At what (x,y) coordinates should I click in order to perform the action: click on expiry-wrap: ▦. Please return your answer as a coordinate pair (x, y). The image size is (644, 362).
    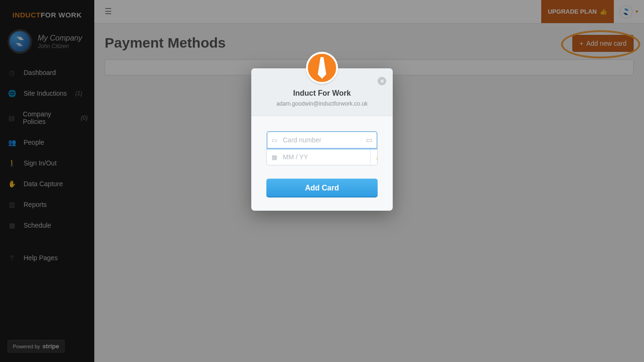
    Looking at the image, I should click on (319, 157).